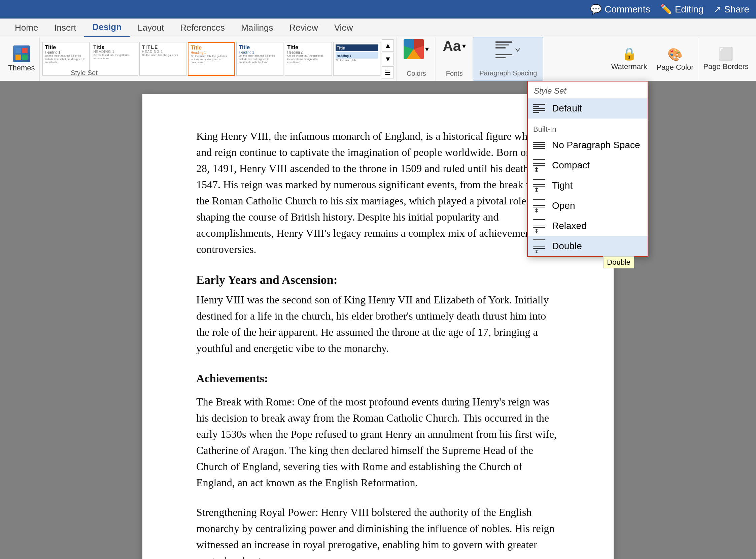 The image size is (756, 559). What do you see at coordinates (416, 49) in the screenshot?
I see `colors-button: ▾` at bounding box center [416, 49].